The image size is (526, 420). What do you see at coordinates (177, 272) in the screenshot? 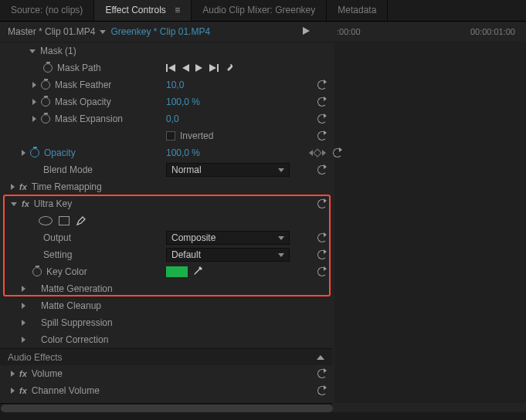
I see `key-color-swatch` at bounding box center [177, 272].